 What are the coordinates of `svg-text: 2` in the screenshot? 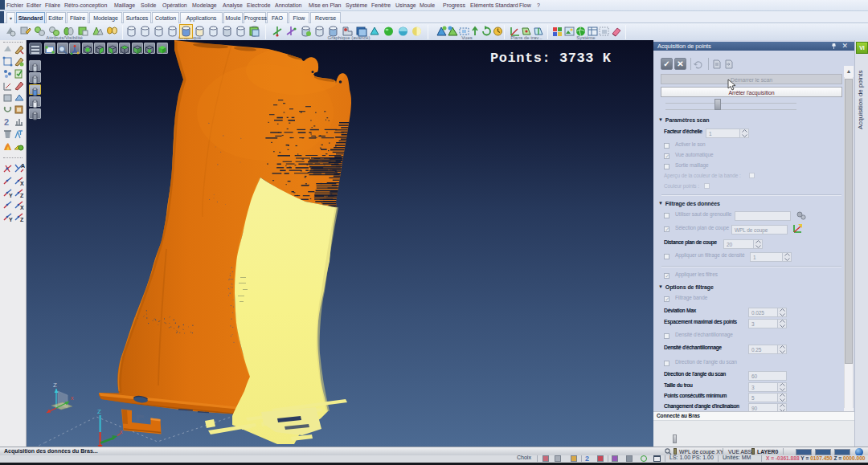 It's located at (6, 122).